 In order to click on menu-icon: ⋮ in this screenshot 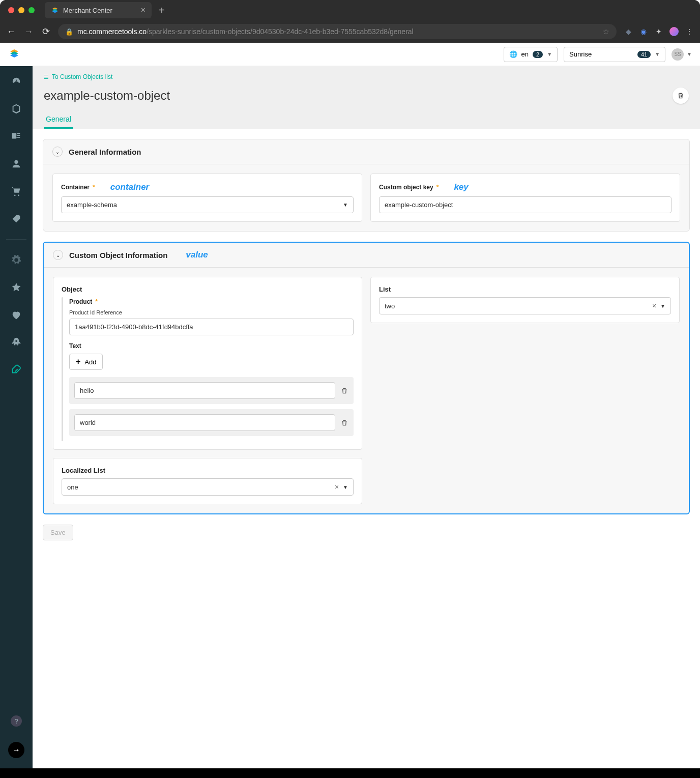, I will do `click(689, 32)`.